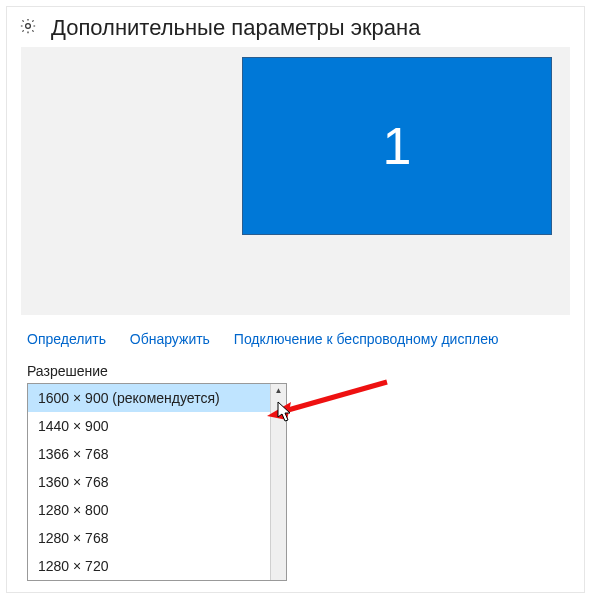  What do you see at coordinates (157, 482) in the screenshot?
I see `resolution-dropdown: 1600 × 900 (рекомендуется) 1440 × 900 13…` at bounding box center [157, 482].